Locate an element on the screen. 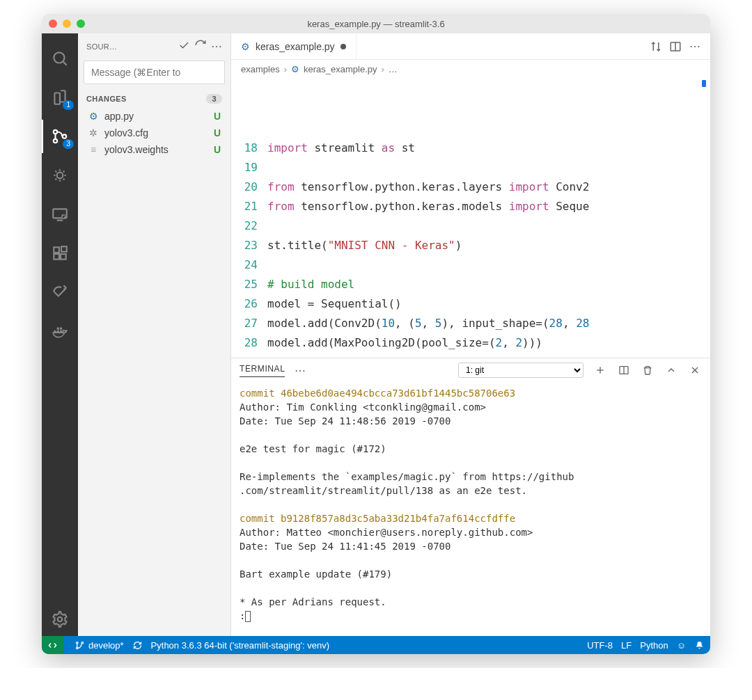  changes-label: CHANGES is located at coordinates (107, 99).